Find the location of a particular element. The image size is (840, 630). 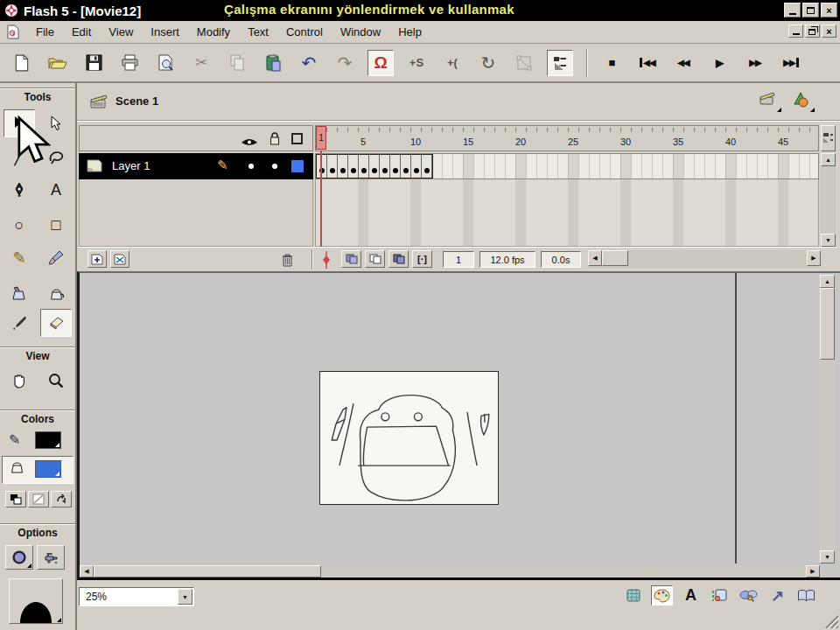

keyframe-span is located at coordinates (374, 166).